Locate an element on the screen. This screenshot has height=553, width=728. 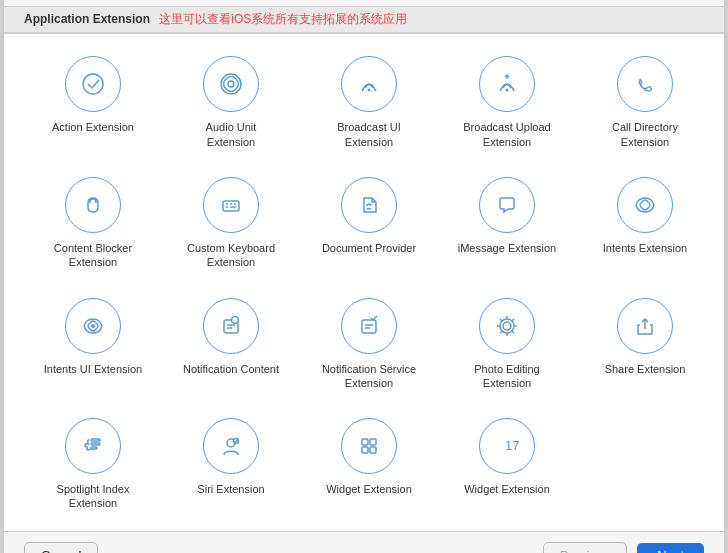
grid-item-keyboard-ext: Custom Keyboard Extension is located at coordinates (231, 222).